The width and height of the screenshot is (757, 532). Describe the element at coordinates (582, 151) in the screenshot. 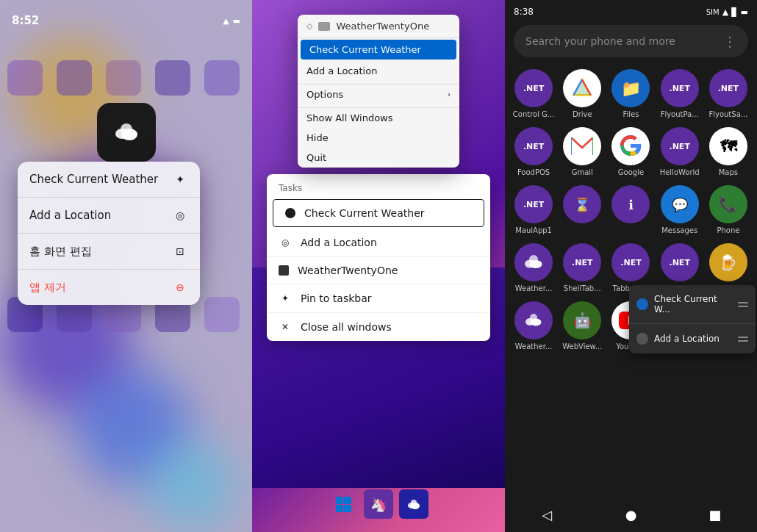

I see `android-app-gmail: Gmail` at that location.